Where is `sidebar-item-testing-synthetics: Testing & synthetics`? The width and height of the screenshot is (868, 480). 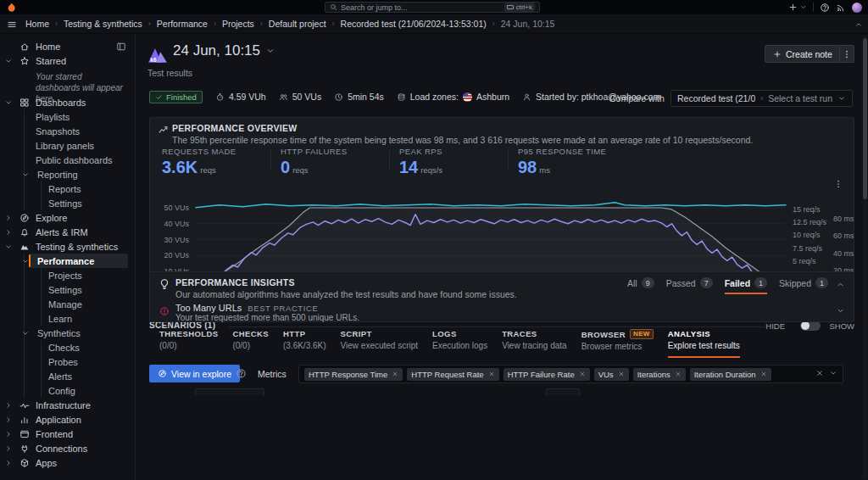 sidebar-item-testing-synthetics: Testing & synthetics is located at coordinates (68, 246).